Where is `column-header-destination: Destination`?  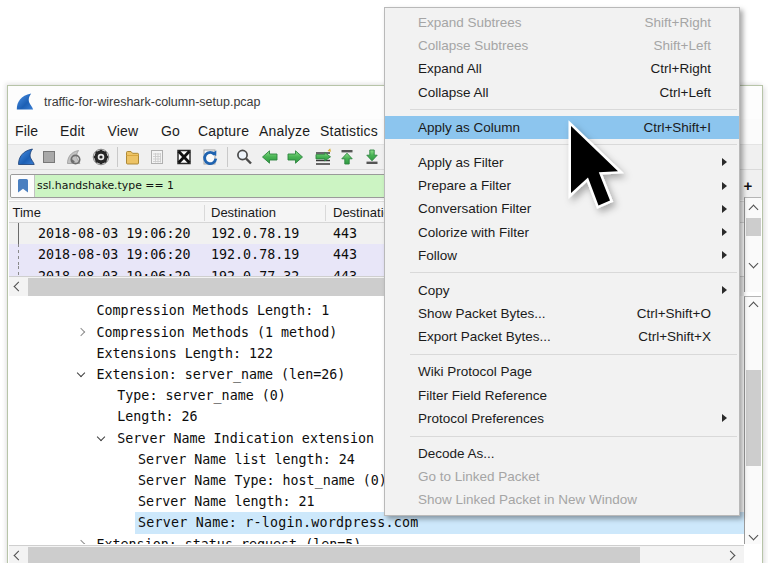
column-header-destination: Destination is located at coordinates (244, 212).